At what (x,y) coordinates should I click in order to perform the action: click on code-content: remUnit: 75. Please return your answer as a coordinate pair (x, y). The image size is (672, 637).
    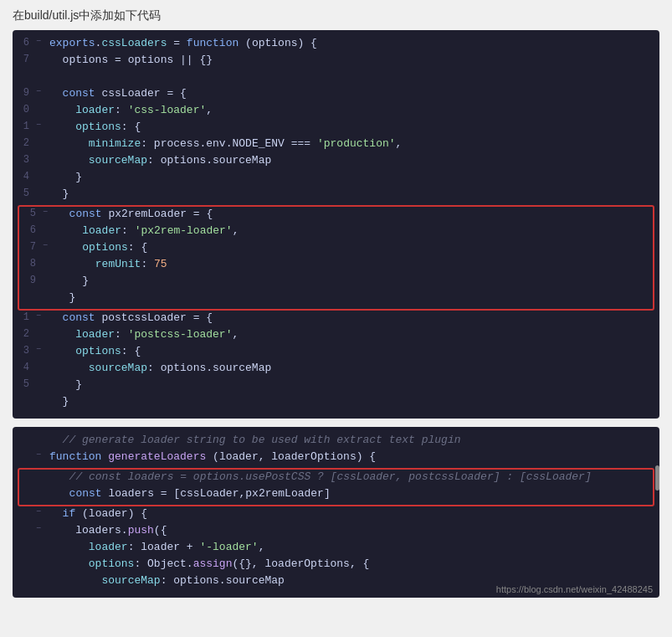
    Looking at the image, I should click on (350, 265).